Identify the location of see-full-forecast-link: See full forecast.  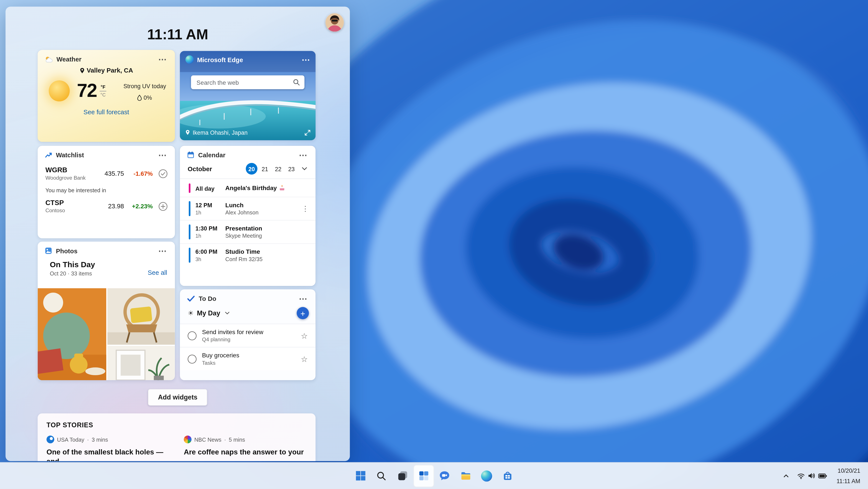
(106, 112).